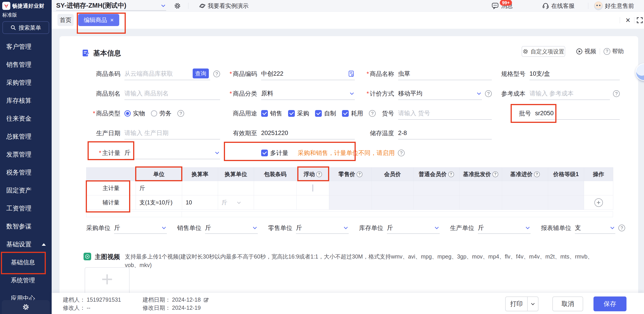 This screenshot has height=314, width=644. I want to click on chevron-down-icon, so click(479, 94).